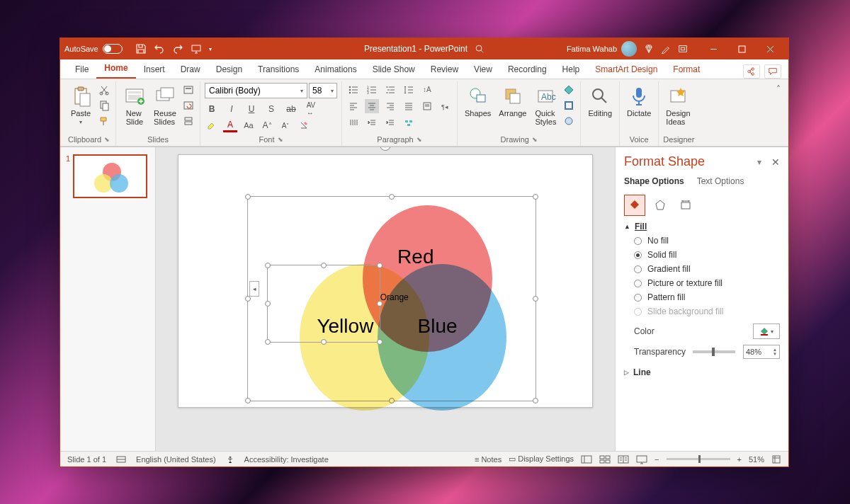  Describe the element at coordinates (773, 71) in the screenshot. I see `comments-button` at that location.